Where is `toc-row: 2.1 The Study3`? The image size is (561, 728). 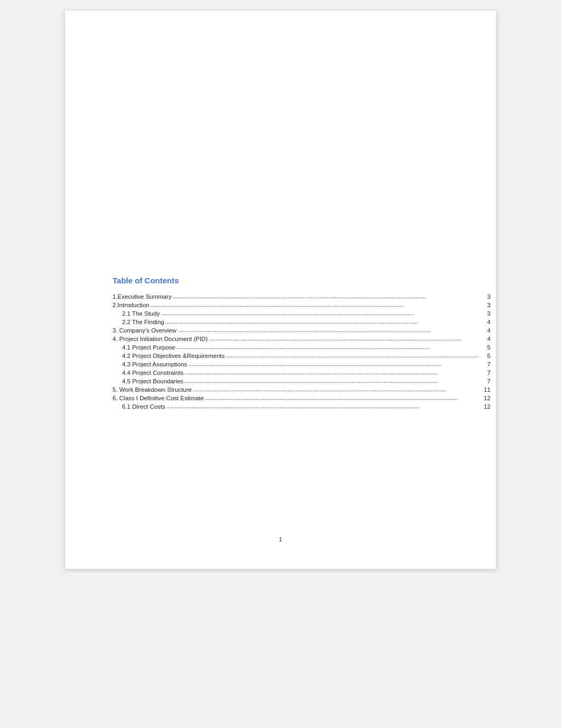
toc-row: 2.1 The Study3 is located at coordinates (302, 314).